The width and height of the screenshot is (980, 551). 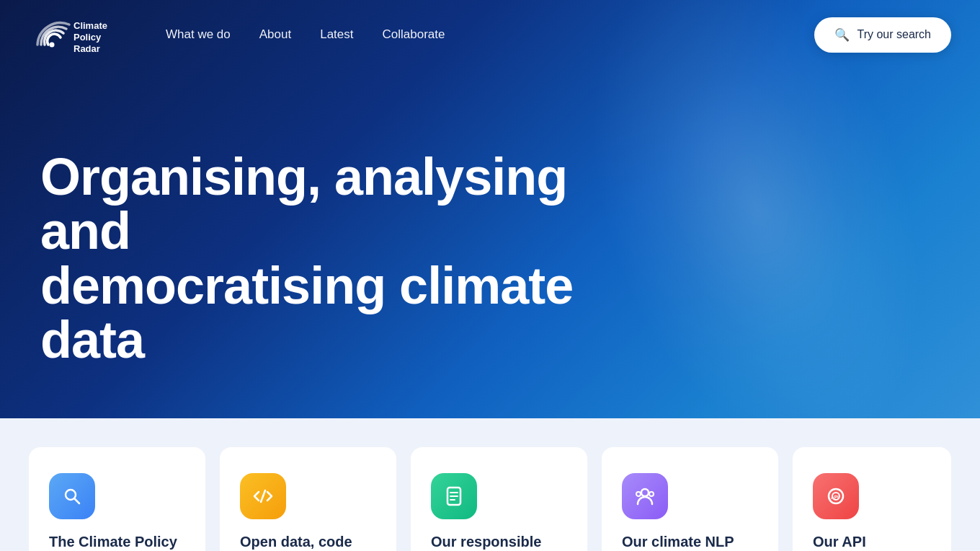 I want to click on card-title-3: Our climate NLP community, so click(x=690, y=542).